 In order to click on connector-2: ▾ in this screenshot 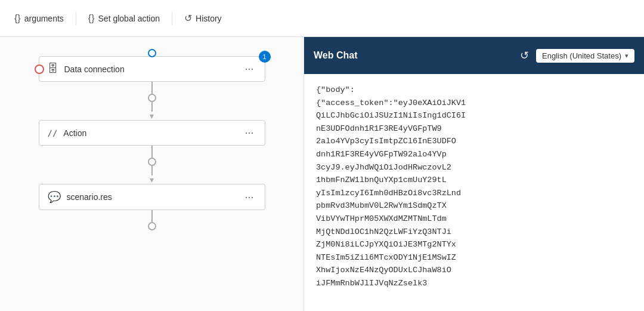, I will do `click(152, 165)`.